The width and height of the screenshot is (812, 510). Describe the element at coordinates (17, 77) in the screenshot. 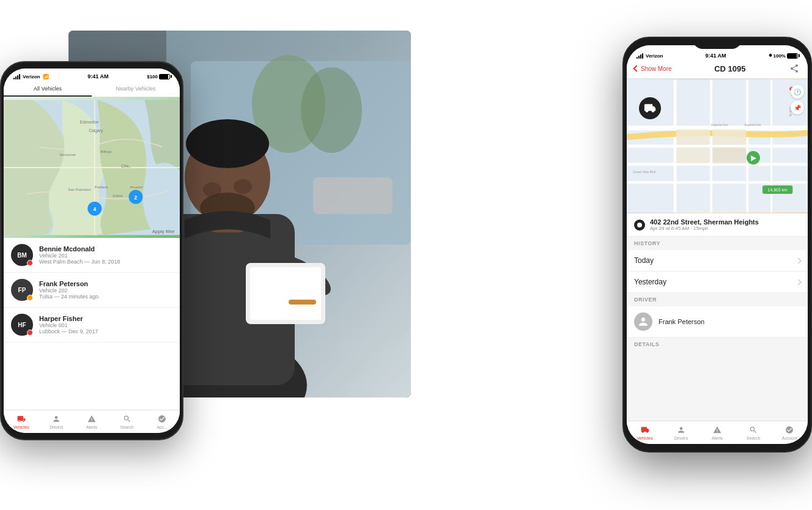

I see `signal-bars` at that location.